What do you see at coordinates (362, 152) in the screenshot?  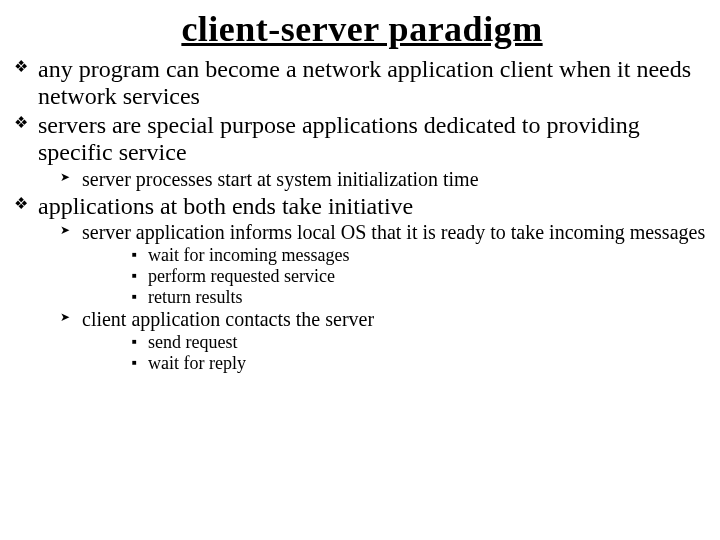 I see `bullet-level1: servers are special purpose applications…` at bounding box center [362, 152].